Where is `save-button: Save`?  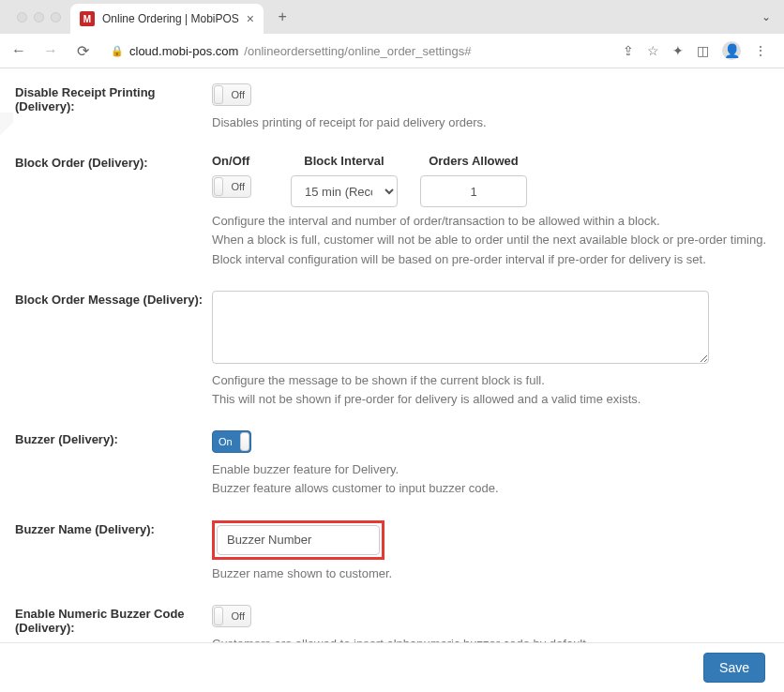
save-button: Save is located at coordinates (734, 668).